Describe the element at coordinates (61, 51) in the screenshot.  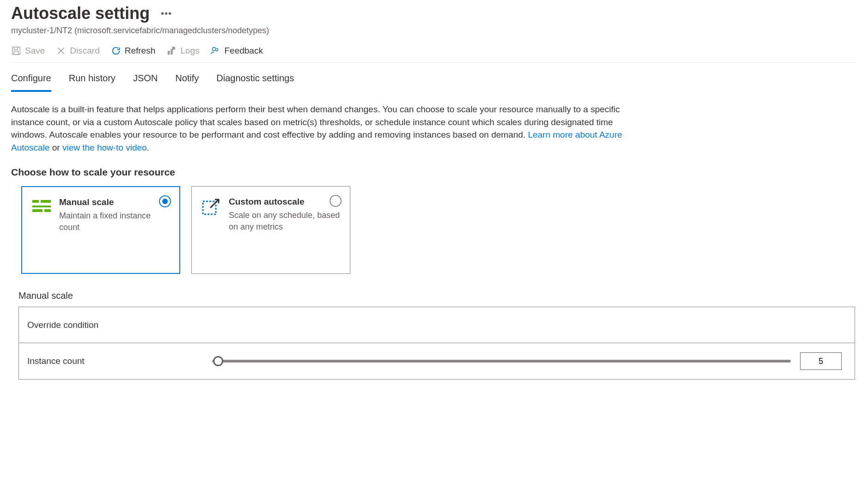
I see `close-icon` at that location.